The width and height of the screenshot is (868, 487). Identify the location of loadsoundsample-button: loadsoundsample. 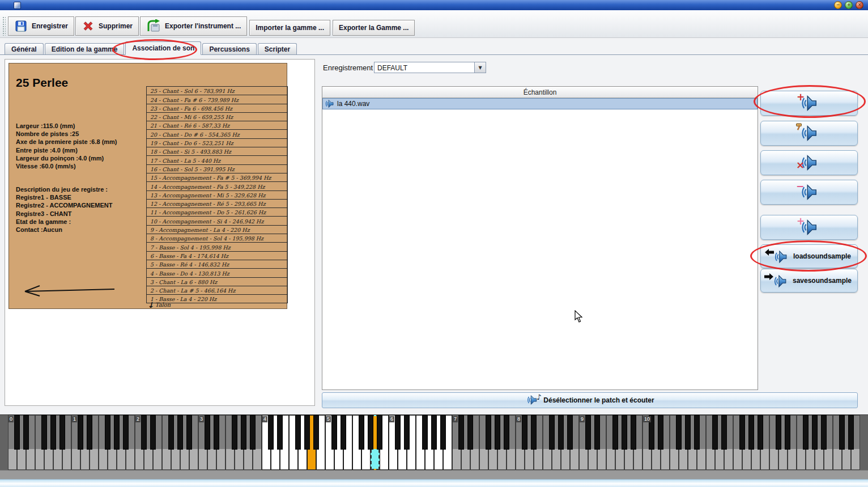
(809, 256).